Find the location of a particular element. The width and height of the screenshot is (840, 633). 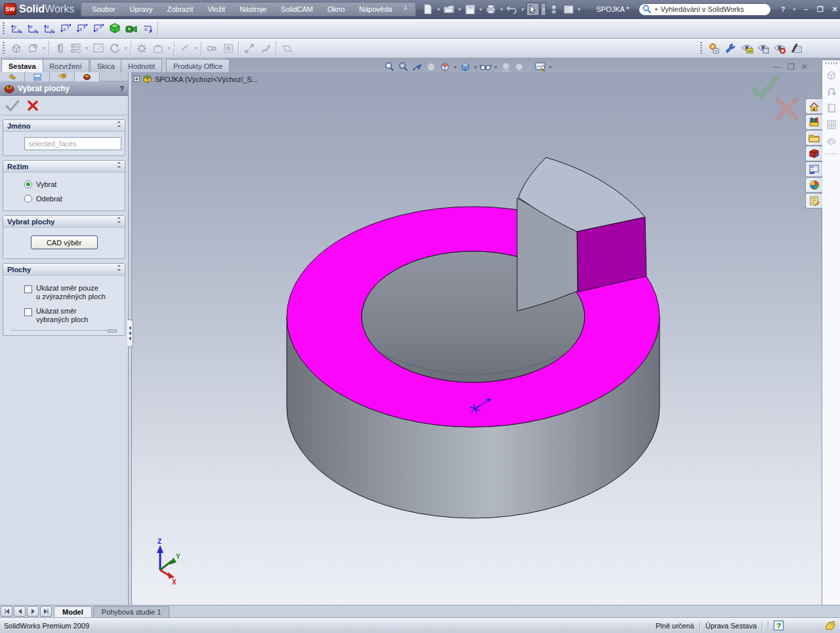

tab-view-palette is located at coordinates (814, 169).